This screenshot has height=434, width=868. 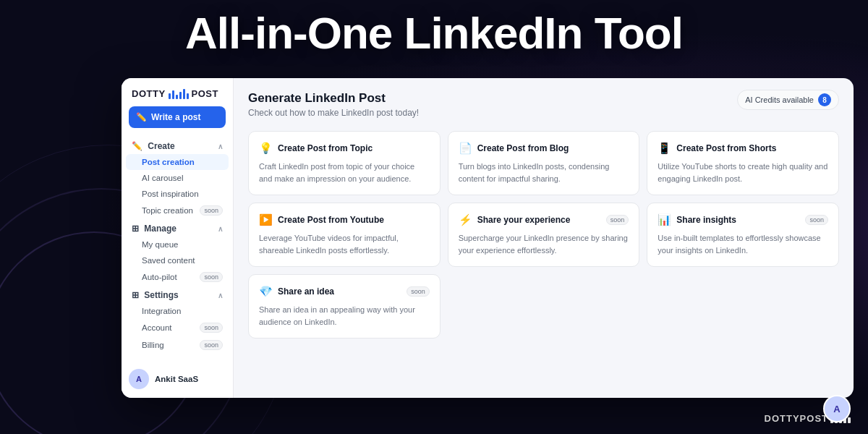 What do you see at coordinates (466, 220) in the screenshot?
I see `card-icon-4: ⚡` at bounding box center [466, 220].